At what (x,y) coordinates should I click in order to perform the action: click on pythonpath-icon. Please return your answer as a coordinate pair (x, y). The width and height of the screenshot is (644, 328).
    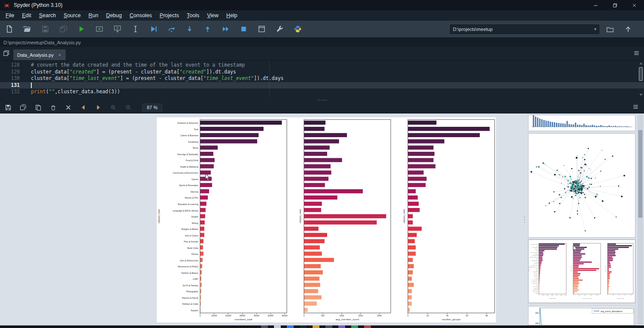
    Looking at the image, I should click on (298, 29).